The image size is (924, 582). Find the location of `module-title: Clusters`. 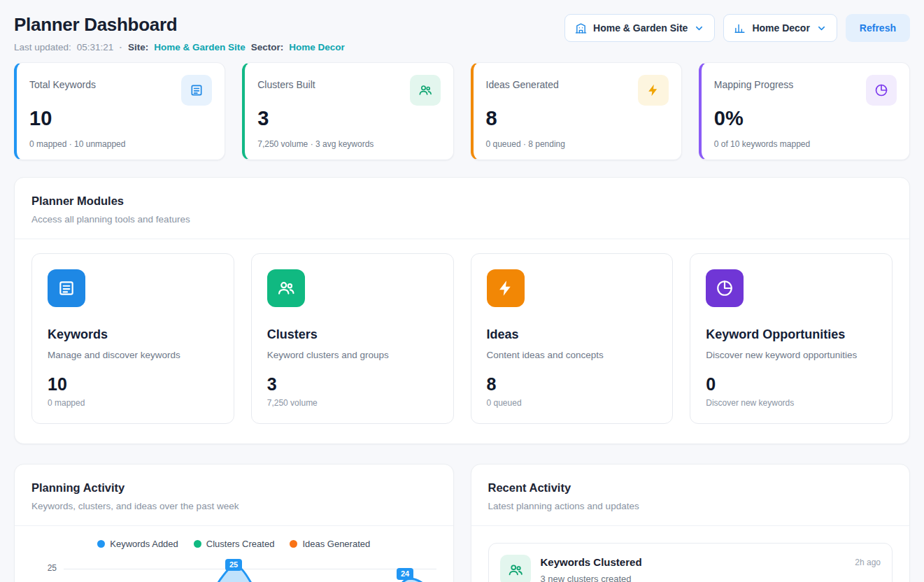

module-title: Clusters is located at coordinates (353, 334).